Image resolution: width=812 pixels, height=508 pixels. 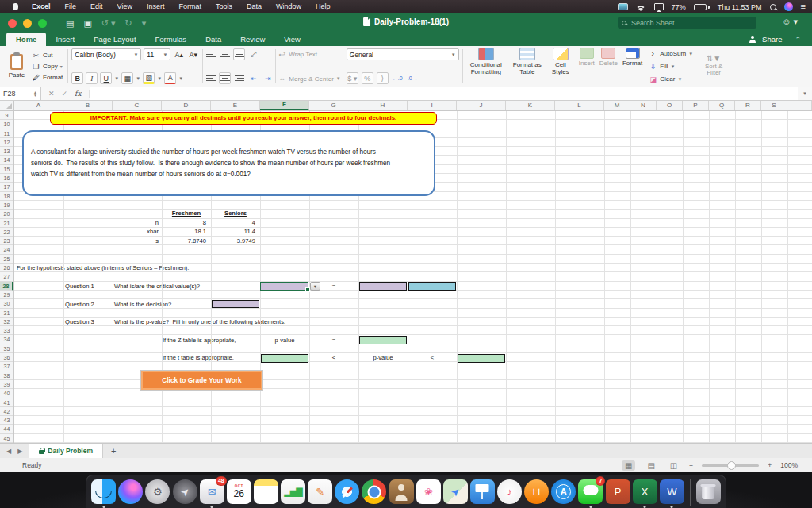 What do you see at coordinates (87, 24) in the screenshot?
I see `save-icon: ▣` at bounding box center [87, 24].